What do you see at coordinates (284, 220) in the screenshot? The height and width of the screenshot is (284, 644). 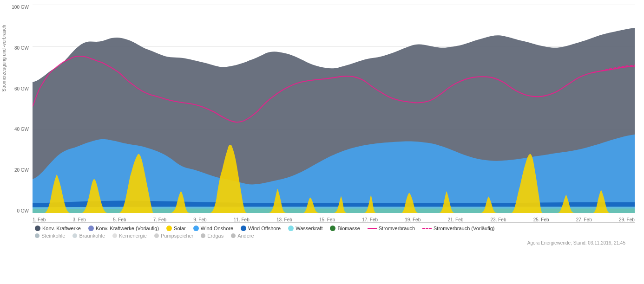 I see `x-tick-13feb: 13. Feb` at bounding box center [284, 220].